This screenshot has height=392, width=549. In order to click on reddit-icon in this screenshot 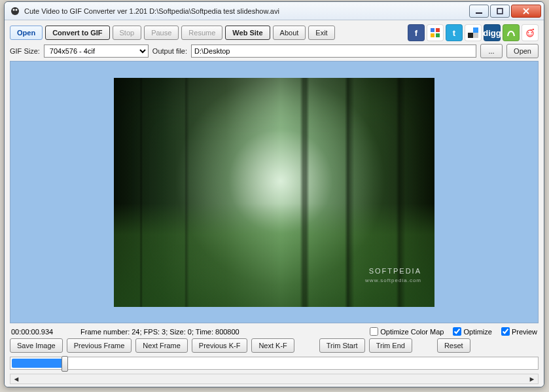, I will do `click(530, 33)`.